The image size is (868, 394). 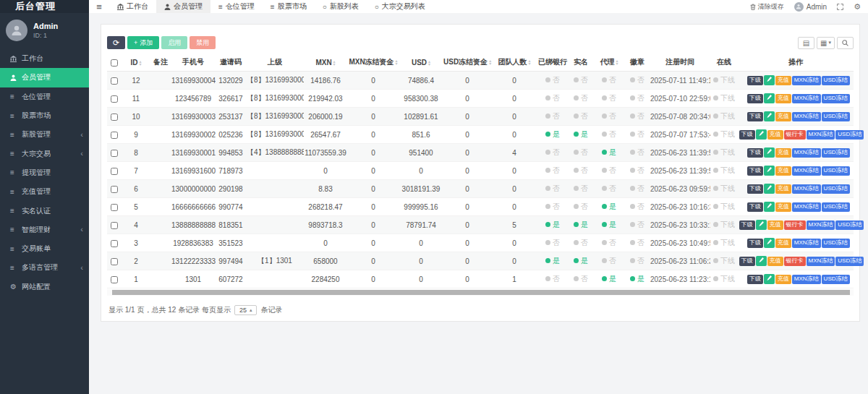 What do you see at coordinates (45, 153) in the screenshot?
I see `sidebar-item-6: ≡大宗交易‹` at bounding box center [45, 153].